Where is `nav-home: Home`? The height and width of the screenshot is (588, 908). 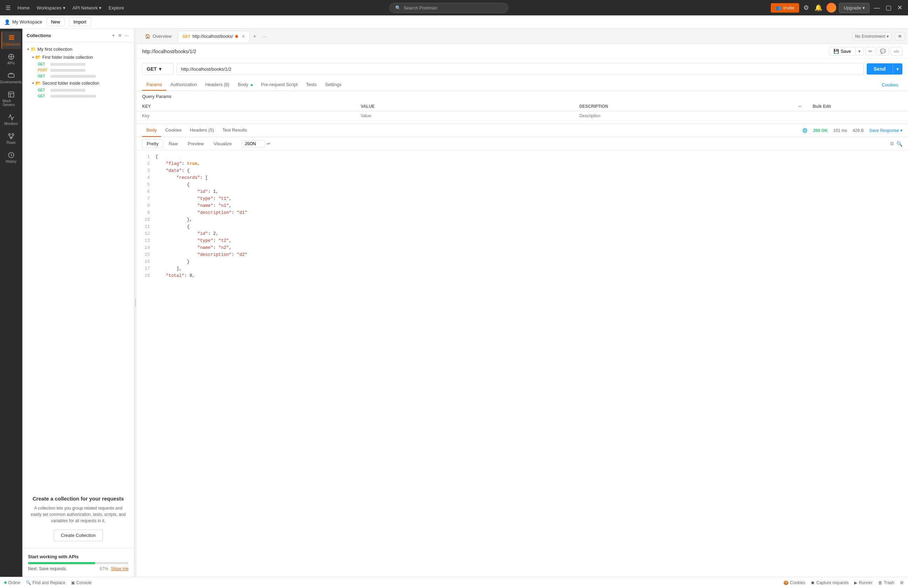 nav-home: Home is located at coordinates (24, 8).